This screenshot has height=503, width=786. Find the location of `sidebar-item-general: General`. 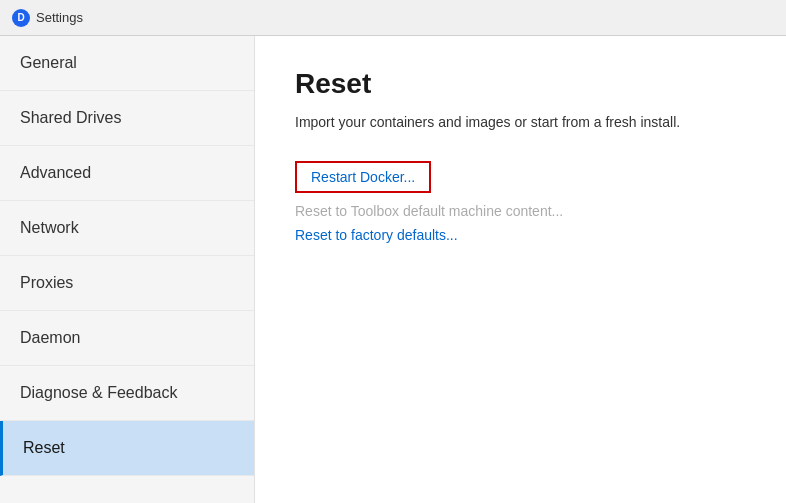

sidebar-item-general: General is located at coordinates (127, 64).